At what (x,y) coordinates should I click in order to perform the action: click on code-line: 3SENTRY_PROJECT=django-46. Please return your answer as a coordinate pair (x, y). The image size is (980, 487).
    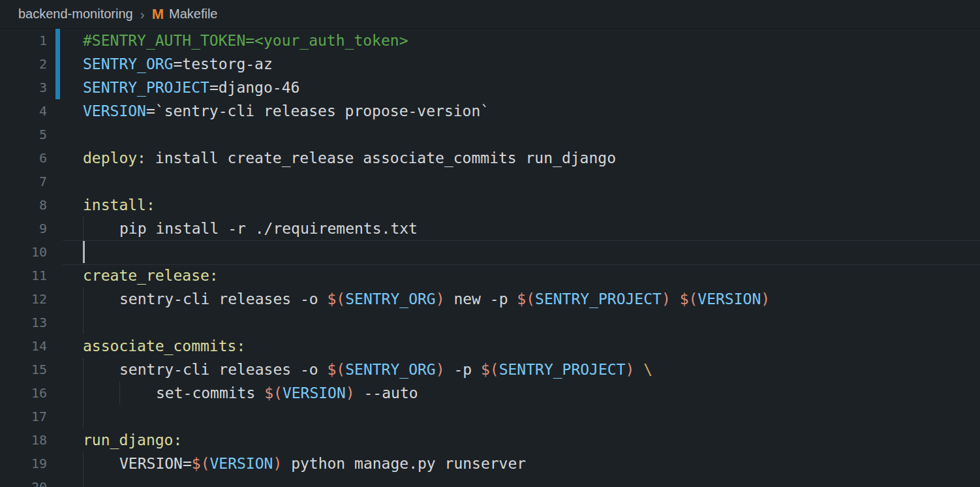
    Looking at the image, I should click on (490, 87).